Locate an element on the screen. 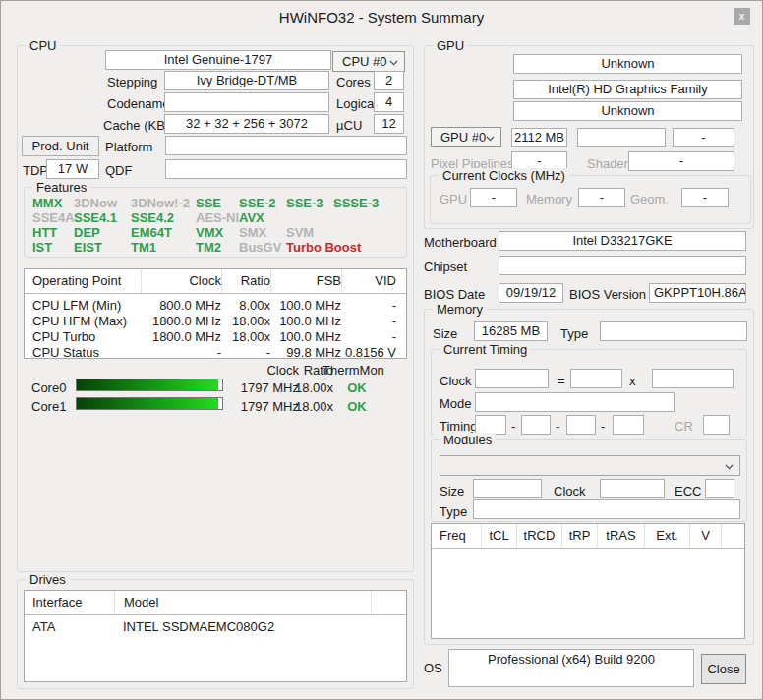 The height and width of the screenshot is (700, 763). modules-group-label: Modules is located at coordinates (468, 440).